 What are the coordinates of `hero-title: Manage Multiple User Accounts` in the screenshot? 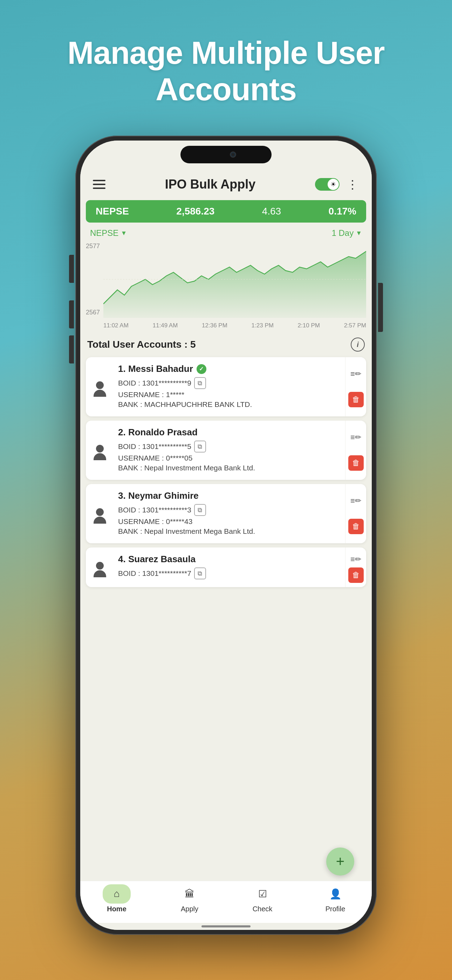 It's located at (226, 72).